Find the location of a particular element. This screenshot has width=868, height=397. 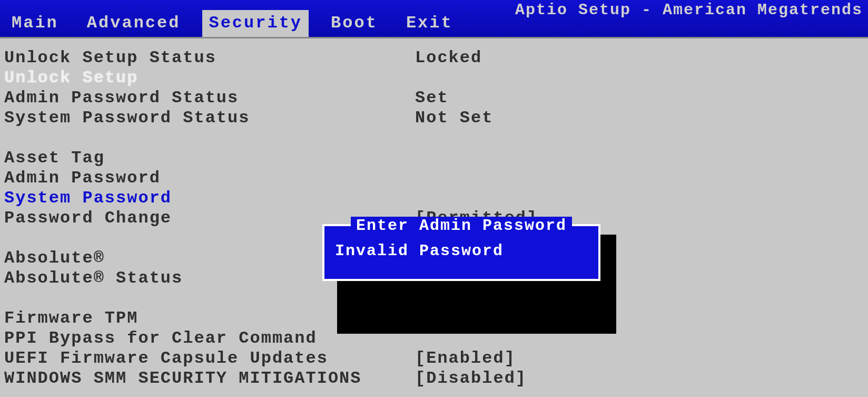

label-asset-tag: Asset Tag is located at coordinates (210, 158).